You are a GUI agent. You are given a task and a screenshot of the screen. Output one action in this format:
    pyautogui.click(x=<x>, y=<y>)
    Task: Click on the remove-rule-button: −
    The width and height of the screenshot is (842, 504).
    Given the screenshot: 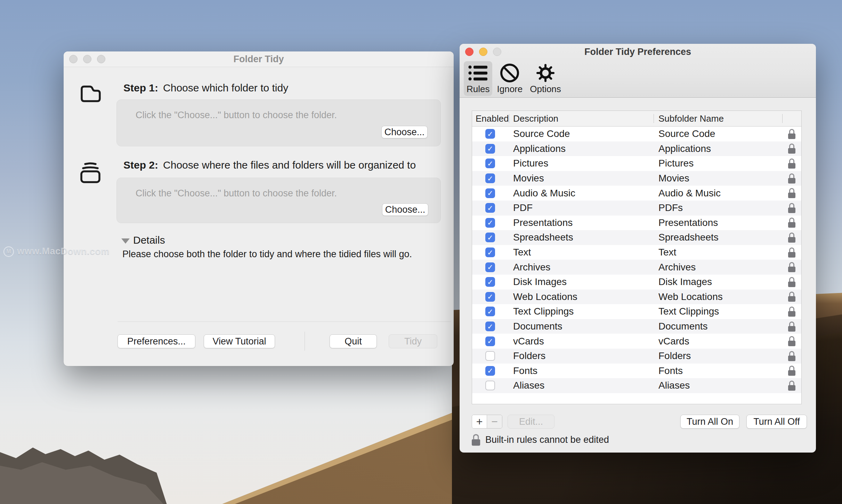 What is the action you would take?
    pyautogui.click(x=494, y=422)
    